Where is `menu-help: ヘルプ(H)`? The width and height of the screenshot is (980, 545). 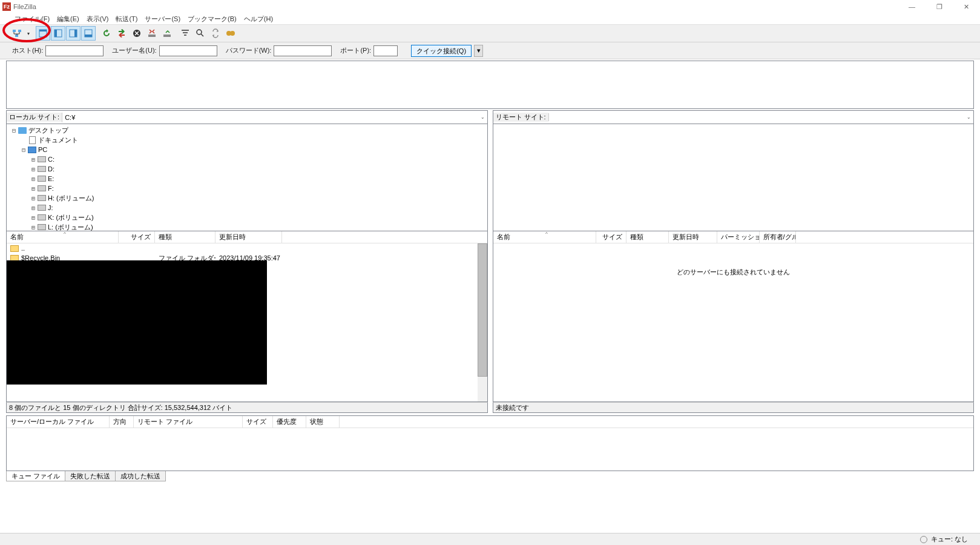
menu-help: ヘルプ(H) is located at coordinates (258, 19).